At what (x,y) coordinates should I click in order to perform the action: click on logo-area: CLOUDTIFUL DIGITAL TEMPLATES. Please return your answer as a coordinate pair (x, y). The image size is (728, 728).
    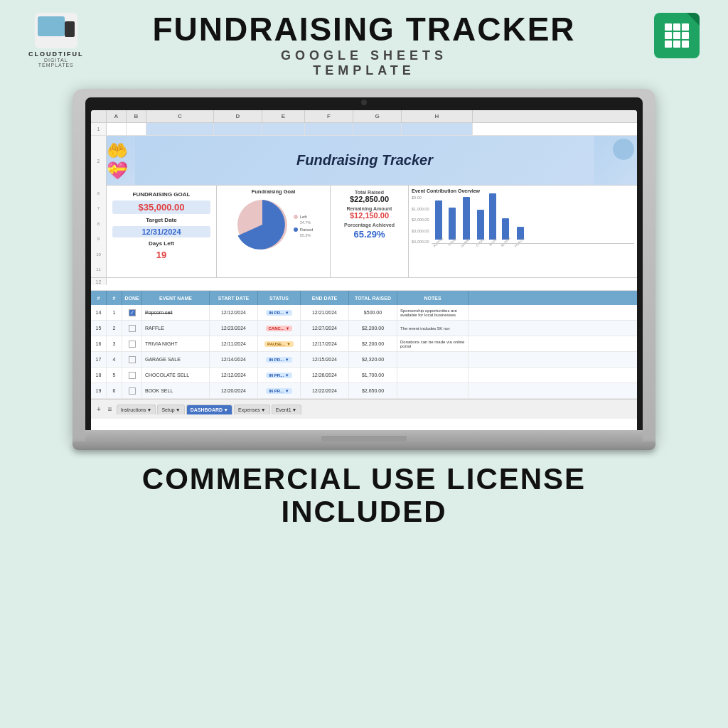
    Looking at the image, I should click on (56, 40).